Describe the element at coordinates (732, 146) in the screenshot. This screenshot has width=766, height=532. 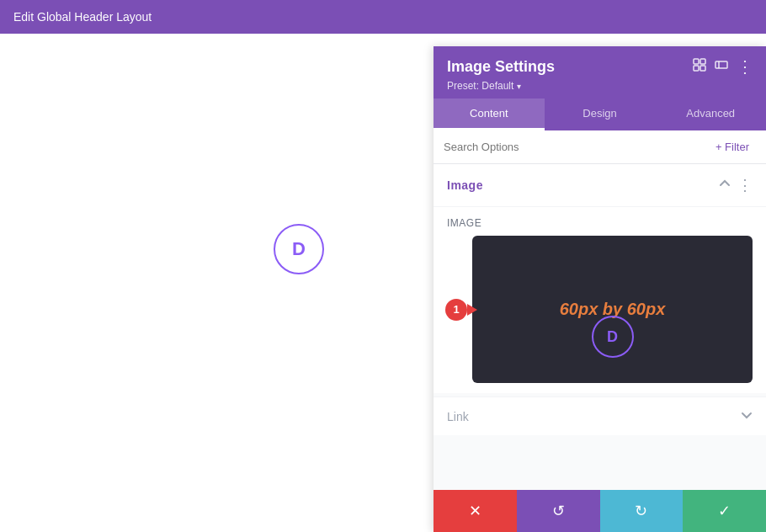
I see `filter-button: + Filter` at that location.